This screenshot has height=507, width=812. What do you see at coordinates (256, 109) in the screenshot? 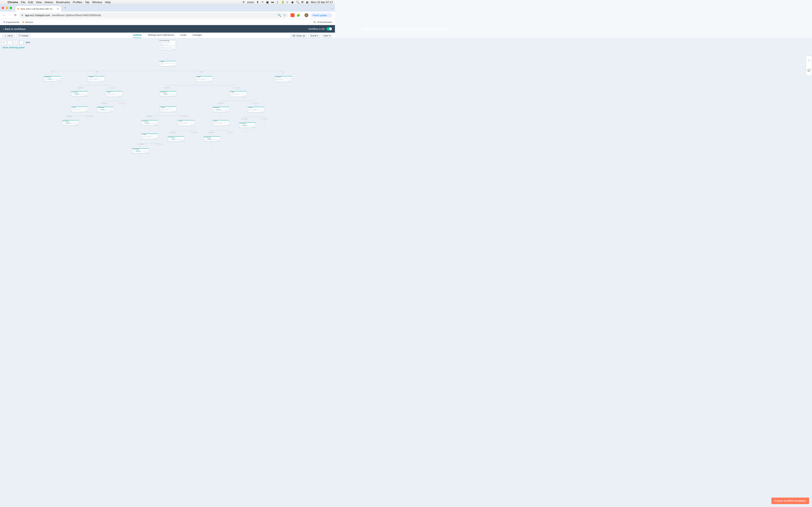
I see `branch-node: ⑂4. Branch Go to Child 4 Age Appropriate…` at bounding box center [256, 109].